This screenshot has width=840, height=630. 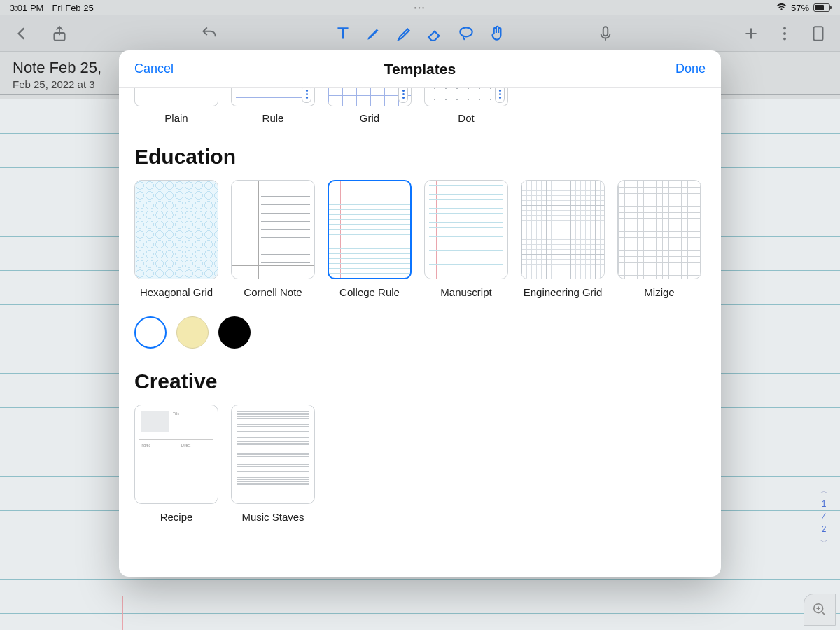 What do you see at coordinates (420, 34) in the screenshot?
I see `main-toolbar` at bounding box center [420, 34].